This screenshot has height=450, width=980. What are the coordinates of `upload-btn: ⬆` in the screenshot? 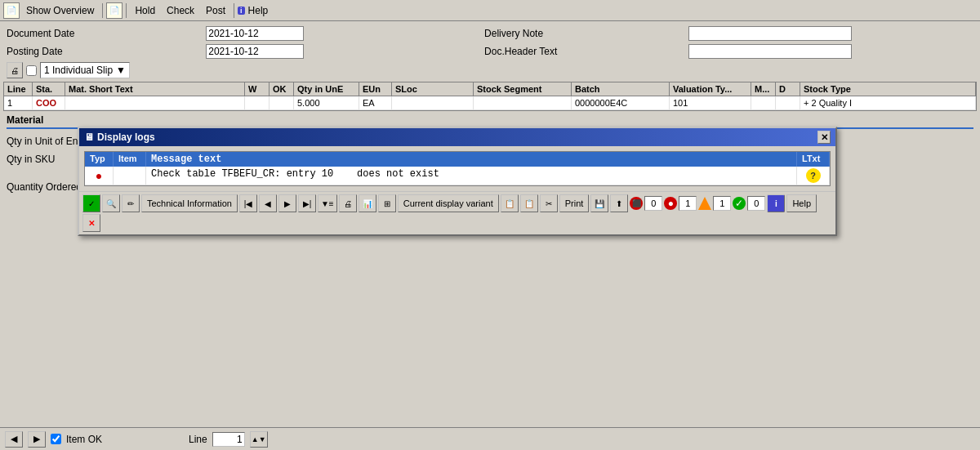 It's located at (619, 203).